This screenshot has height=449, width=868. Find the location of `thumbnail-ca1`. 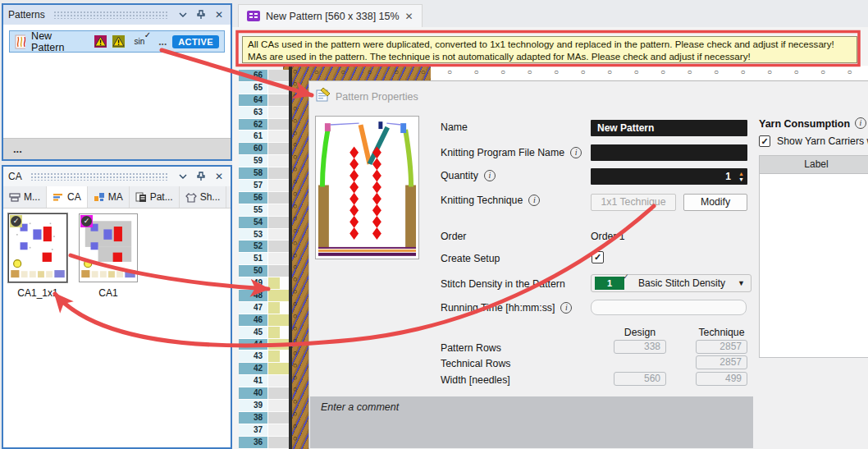

thumbnail-ca1 is located at coordinates (108, 248).